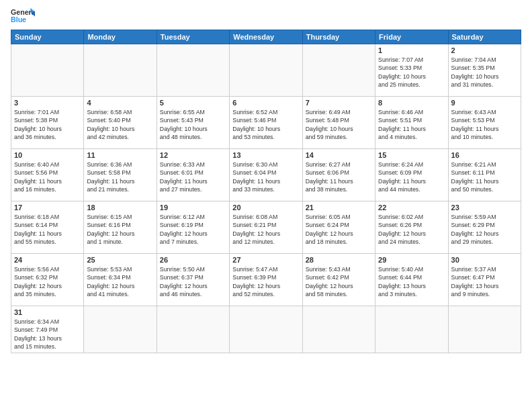 This screenshot has height=411, width=532. Describe the element at coordinates (484, 175) in the screenshot. I see `table-row: 16Sunrise: 6:21 AM Sunset: 6:11 PM Dayli…` at that location.